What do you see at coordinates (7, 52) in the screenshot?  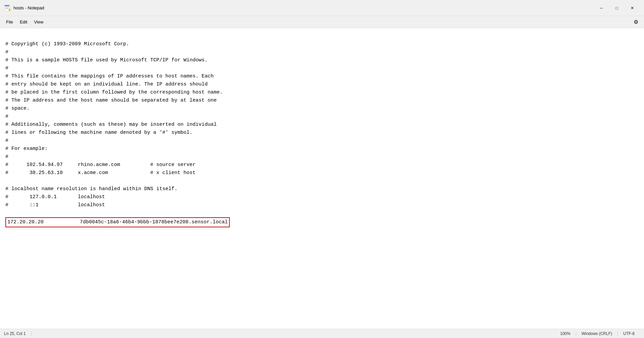 I see `line-2: #` at bounding box center [7, 52].